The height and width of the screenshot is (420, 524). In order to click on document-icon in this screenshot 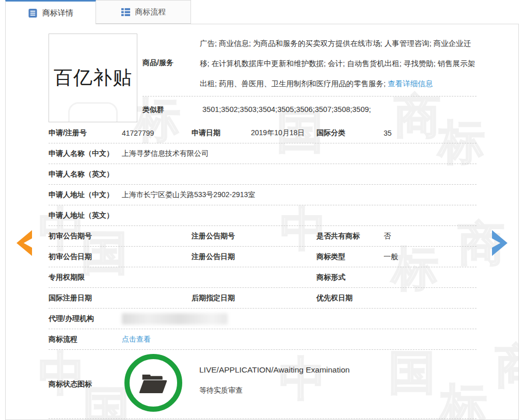, I will do `click(33, 13)`.